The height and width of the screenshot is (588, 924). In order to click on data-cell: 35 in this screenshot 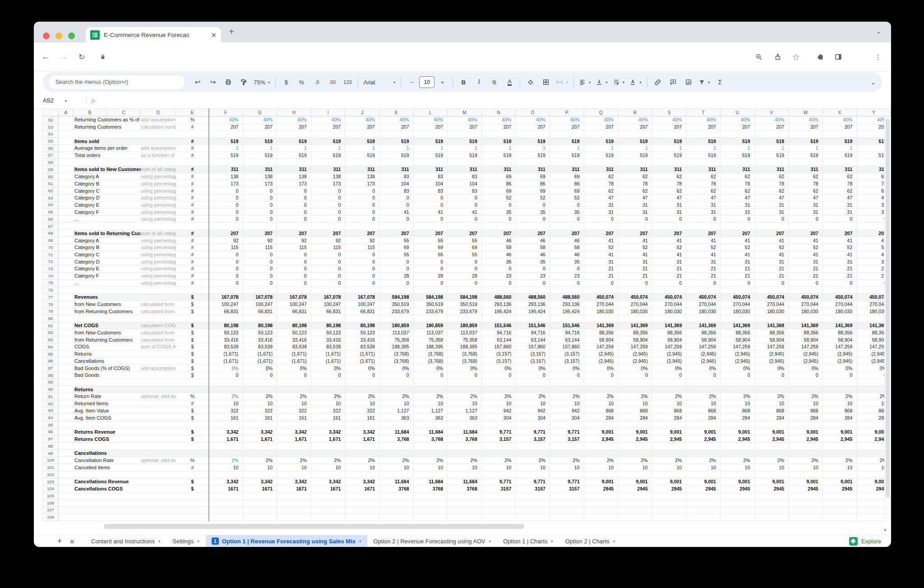, I will do `click(567, 212)`.